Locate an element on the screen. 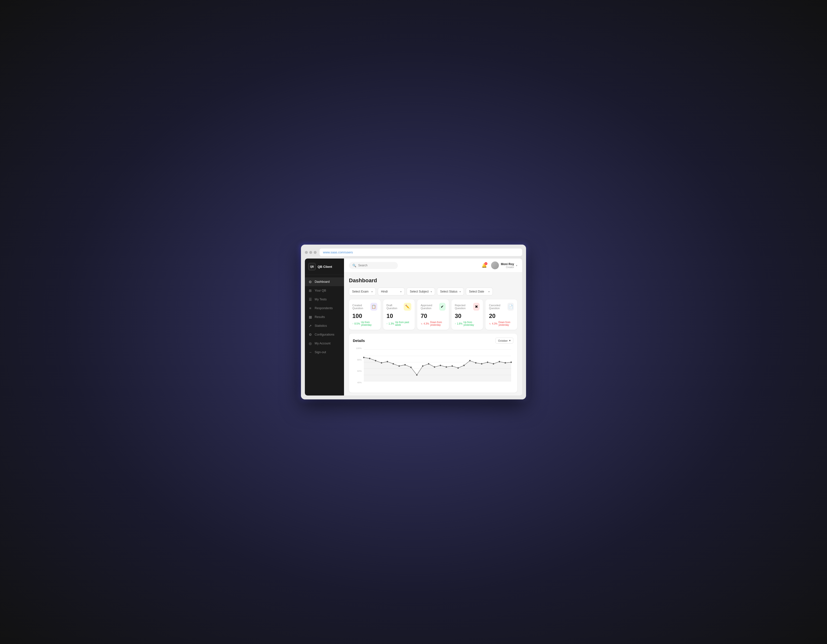 Image resolution: width=827 pixels, height=644 pixels. sidebar-item-sign-out: → Sign-out is located at coordinates (324, 352).